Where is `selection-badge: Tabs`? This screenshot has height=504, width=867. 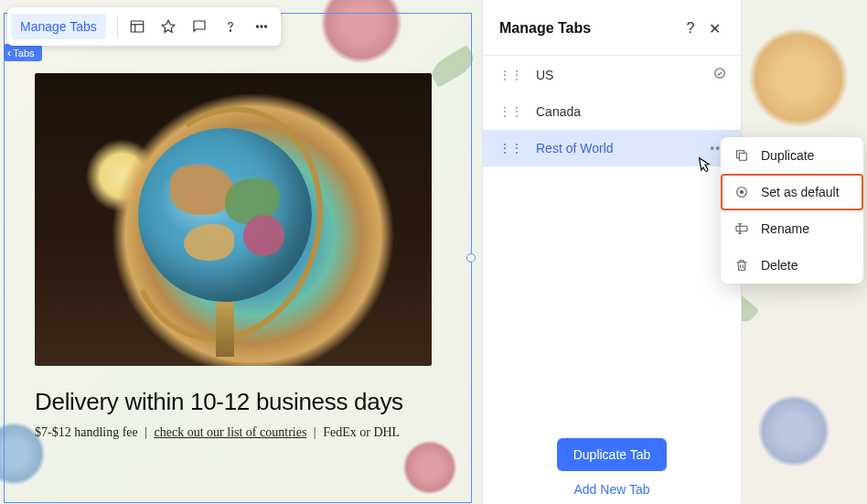 selection-badge: Tabs is located at coordinates (23, 53).